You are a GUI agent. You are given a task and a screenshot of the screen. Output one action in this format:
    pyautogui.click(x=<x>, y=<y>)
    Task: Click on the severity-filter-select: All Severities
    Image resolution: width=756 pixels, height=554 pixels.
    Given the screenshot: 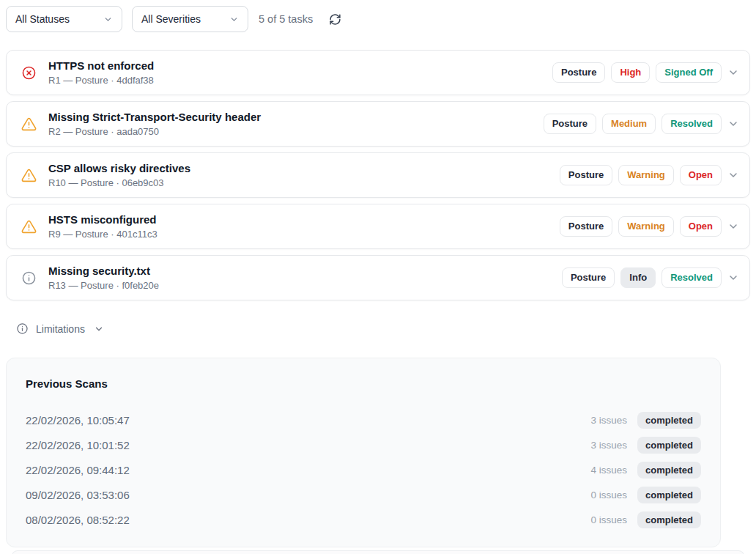 What is the action you would take?
    pyautogui.click(x=190, y=19)
    